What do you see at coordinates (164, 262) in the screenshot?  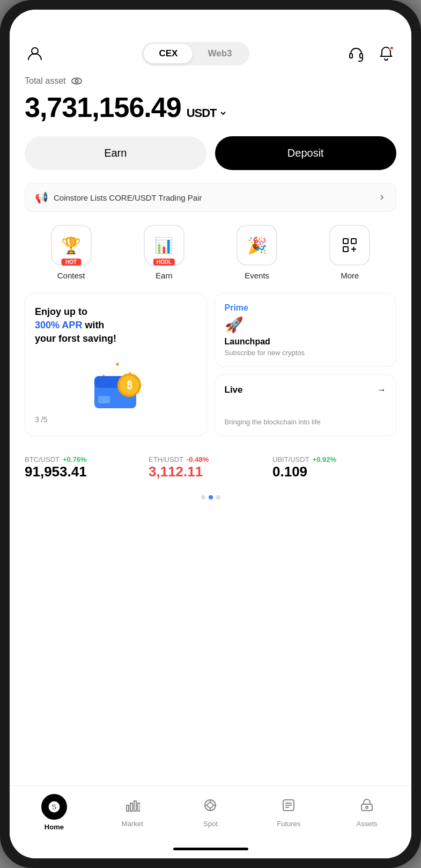 I see `hodl-badge: HODL` at bounding box center [164, 262].